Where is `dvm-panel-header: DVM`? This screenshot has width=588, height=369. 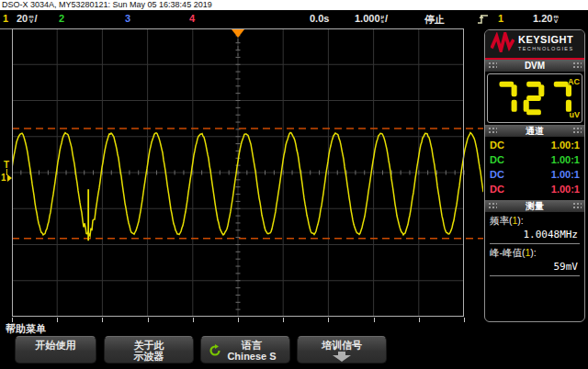
dvm-panel-header: DVM is located at coordinates (535, 66).